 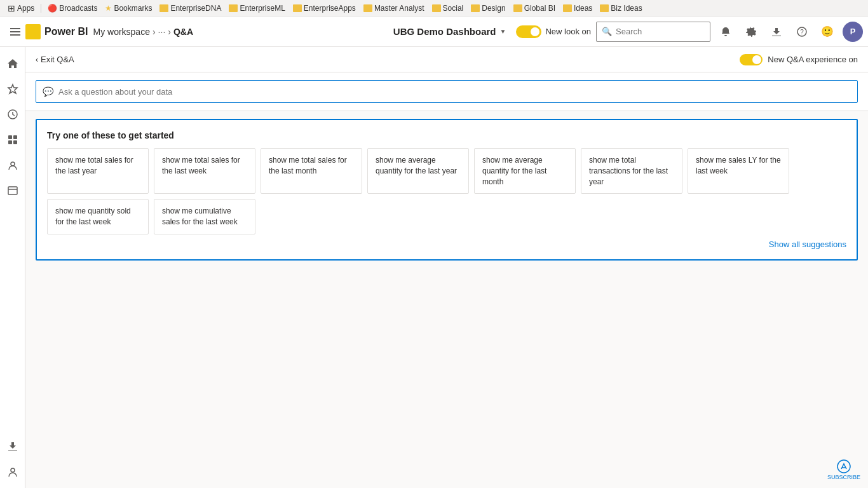 I want to click on new-look-toggle-wrapper: New look on, so click(x=553, y=32).